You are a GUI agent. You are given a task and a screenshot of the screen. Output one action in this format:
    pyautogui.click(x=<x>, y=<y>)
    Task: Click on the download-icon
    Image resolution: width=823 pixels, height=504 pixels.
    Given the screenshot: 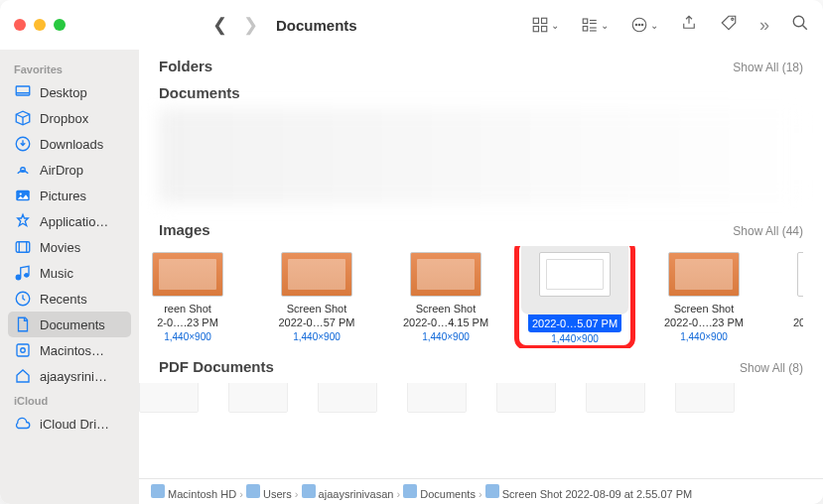 What is the action you would take?
    pyautogui.click(x=23, y=144)
    